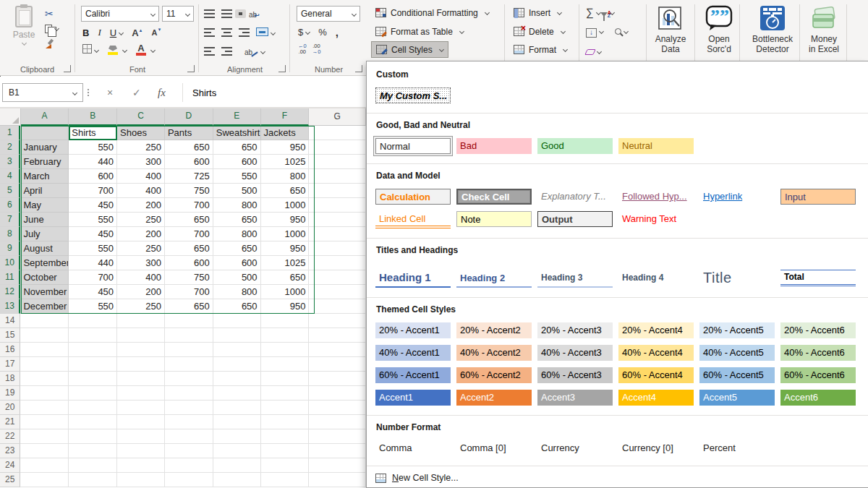 This screenshot has height=488, width=868. What do you see at coordinates (656, 219) in the screenshot?
I see `cell-style-warning-text: Warning Text` at bounding box center [656, 219].